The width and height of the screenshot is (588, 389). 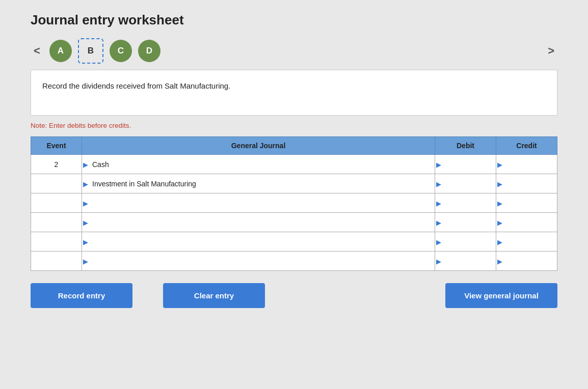 What do you see at coordinates (295, 164) in the screenshot?
I see `table-row: 2▶Cash▶▶` at bounding box center [295, 164].